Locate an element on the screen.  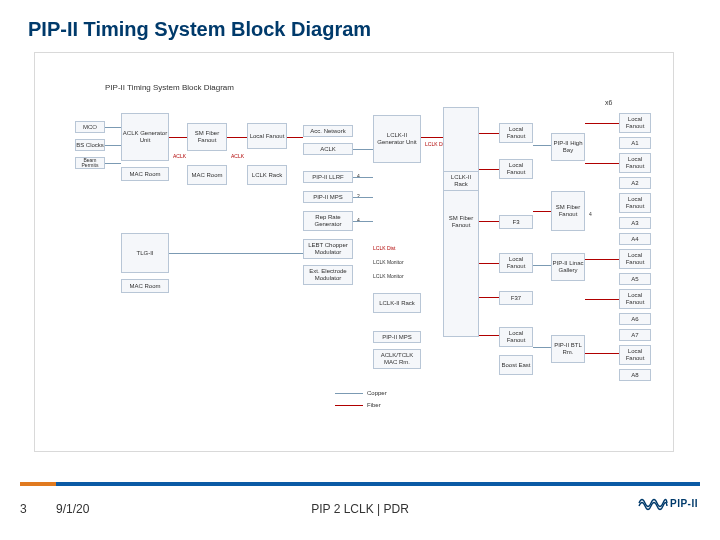
box-local-fanout-r2: Local Fanout is located at coordinates (635, 163).